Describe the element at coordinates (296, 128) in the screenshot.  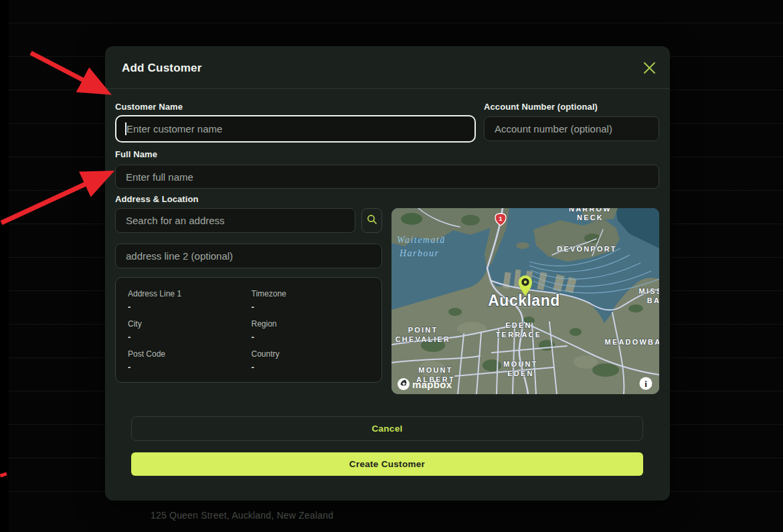
I see `customer-name-field-wrap` at that location.